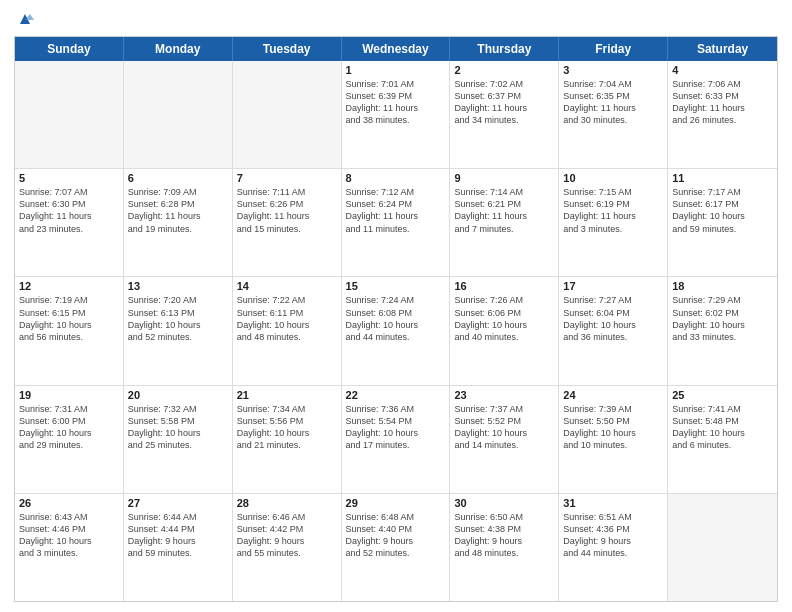  What do you see at coordinates (396, 49) in the screenshot?
I see `day-headers: SundayMondayTuesdayWednesdayThursdayFrid…` at bounding box center [396, 49].